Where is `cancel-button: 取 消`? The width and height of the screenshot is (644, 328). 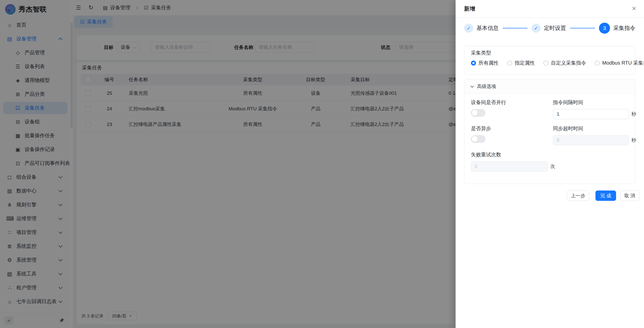 cancel-button: 取 消 is located at coordinates (630, 196).